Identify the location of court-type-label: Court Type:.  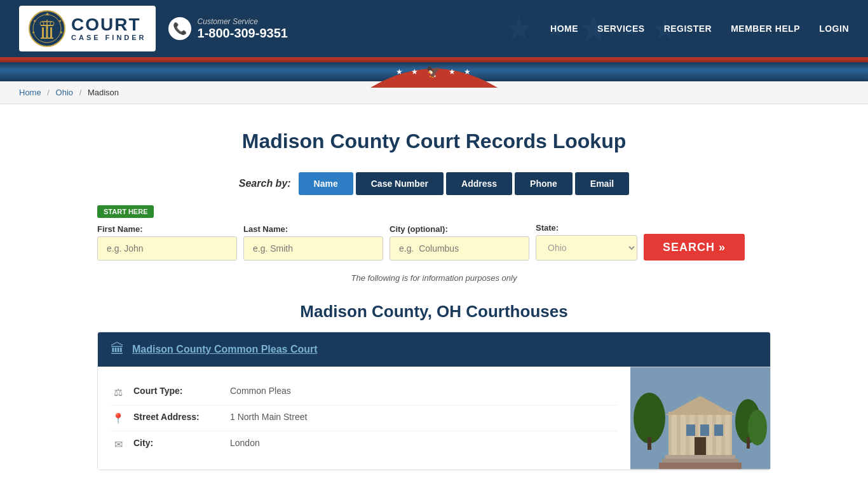
(178, 391).